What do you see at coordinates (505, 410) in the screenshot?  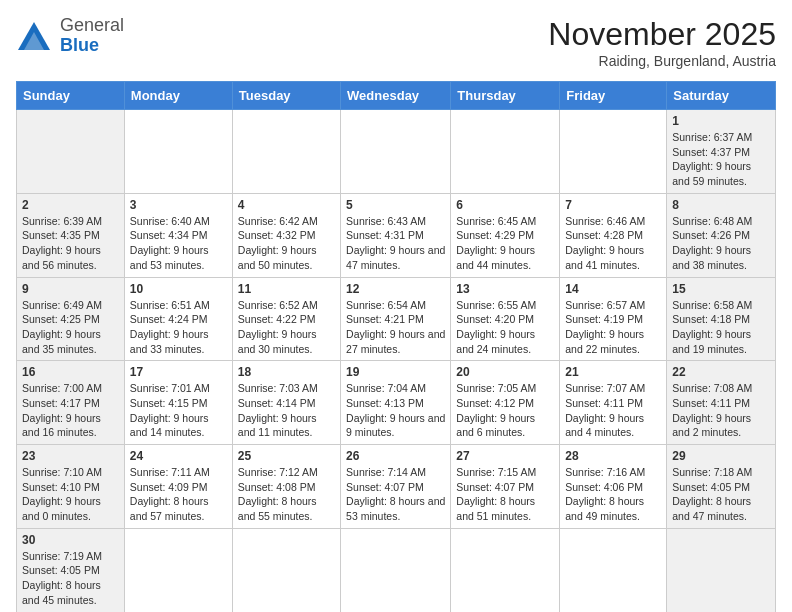 I see `day-info: Sunrise: 7:05 AM Sunset: 4:12 PM Dayligh…` at bounding box center [505, 410].